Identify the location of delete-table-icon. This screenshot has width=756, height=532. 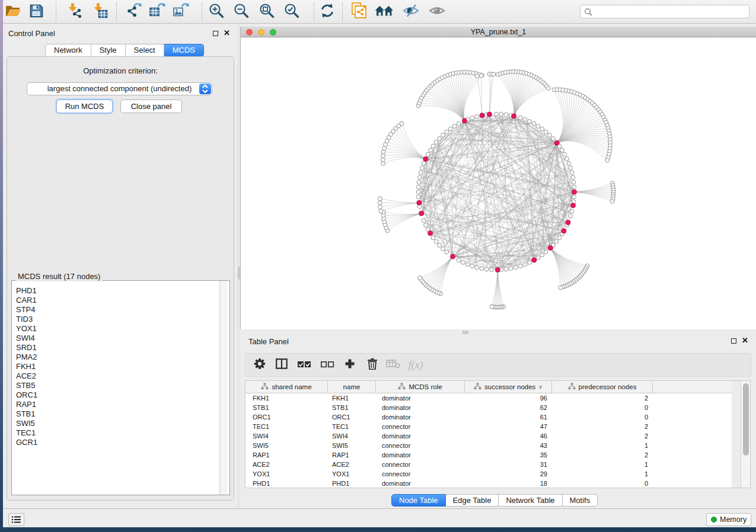
(393, 365).